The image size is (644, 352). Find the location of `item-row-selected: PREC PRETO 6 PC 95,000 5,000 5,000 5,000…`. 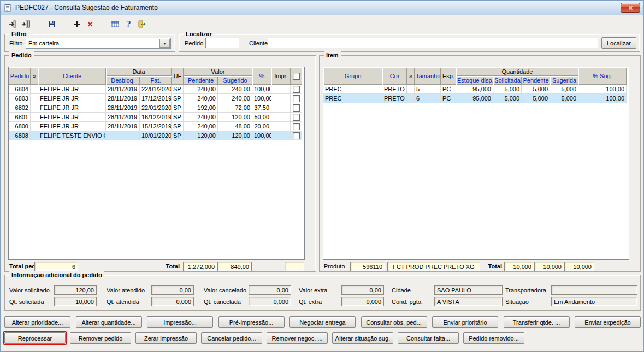

item-row-selected: PREC PRETO 6 PC 95,000 5,000 5,000 5,000… is located at coordinates (475, 98).